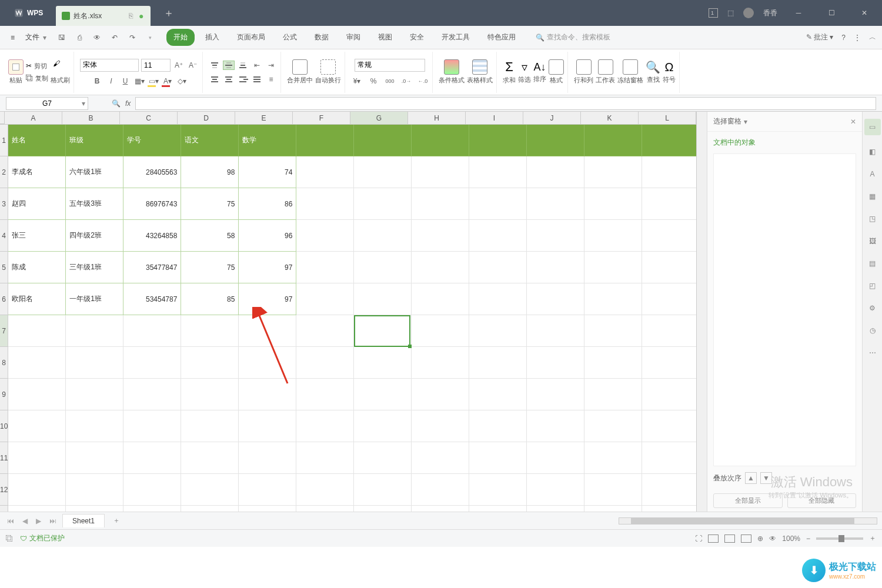 The width and height of the screenshot is (882, 588). What do you see at coordinates (873, 539) in the screenshot?
I see `zoom-in-button: ＋` at bounding box center [873, 539].